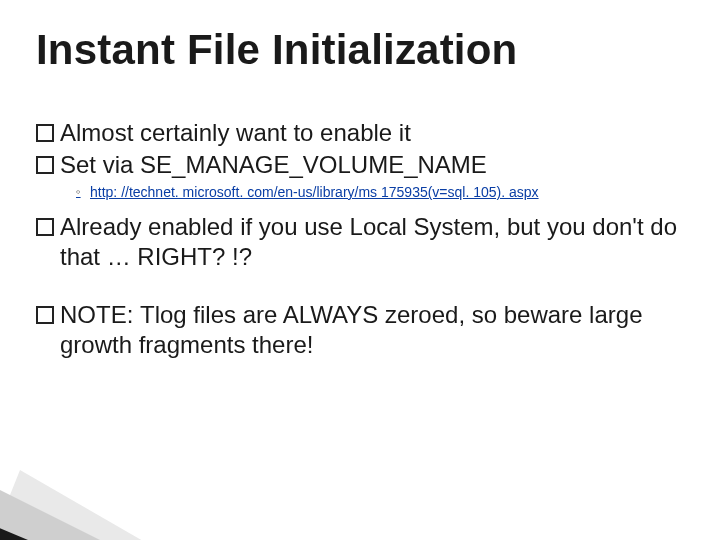 This screenshot has height=540, width=720. What do you see at coordinates (368, 242) in the screenshot?
I see `bullet-rest: enabled if you use Local System, but you…` at bounding box center [368, 242].